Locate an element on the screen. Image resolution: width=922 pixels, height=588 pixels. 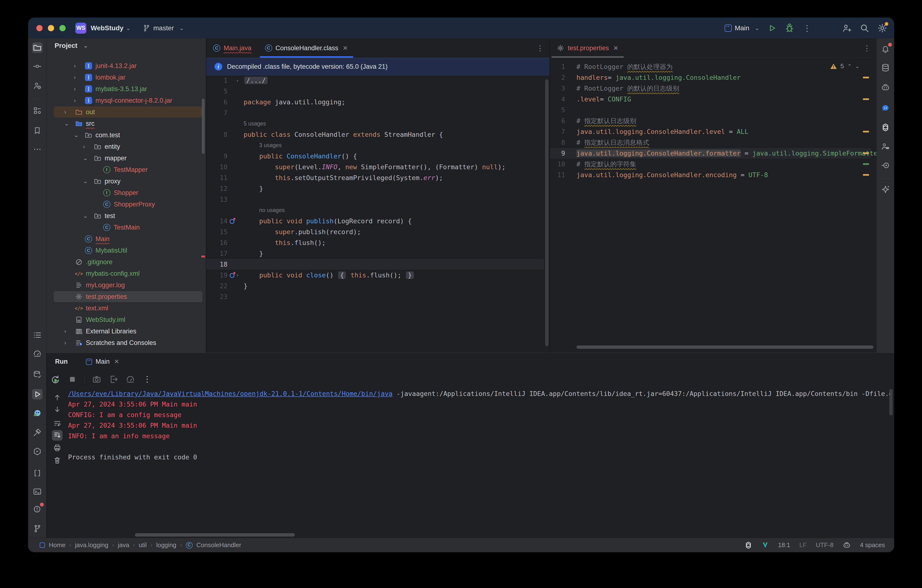
add-user-button is located at coordinates (847, 28).